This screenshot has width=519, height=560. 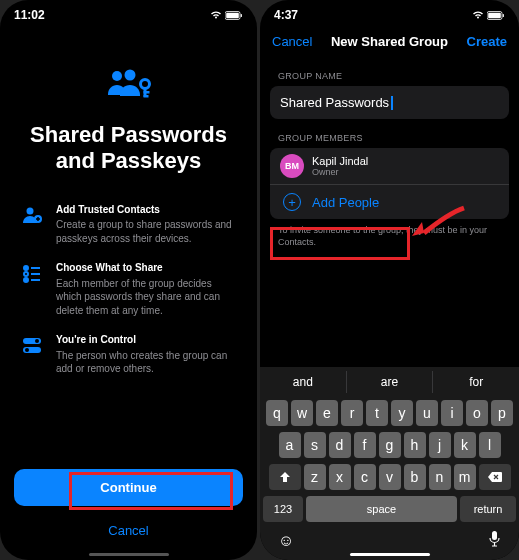 I want to click on feature-trusted: Add Trusted ContactsCreate a group to sh…, so click(x=128, y=224).